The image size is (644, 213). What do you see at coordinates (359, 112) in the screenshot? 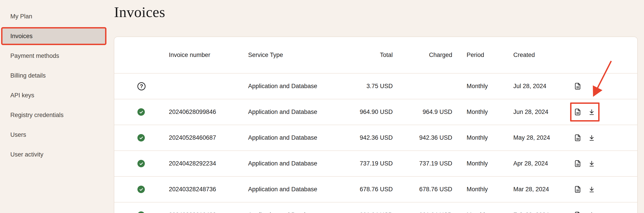
I see `cell-total: 964.90 USD` at bounding box center [359, 112].